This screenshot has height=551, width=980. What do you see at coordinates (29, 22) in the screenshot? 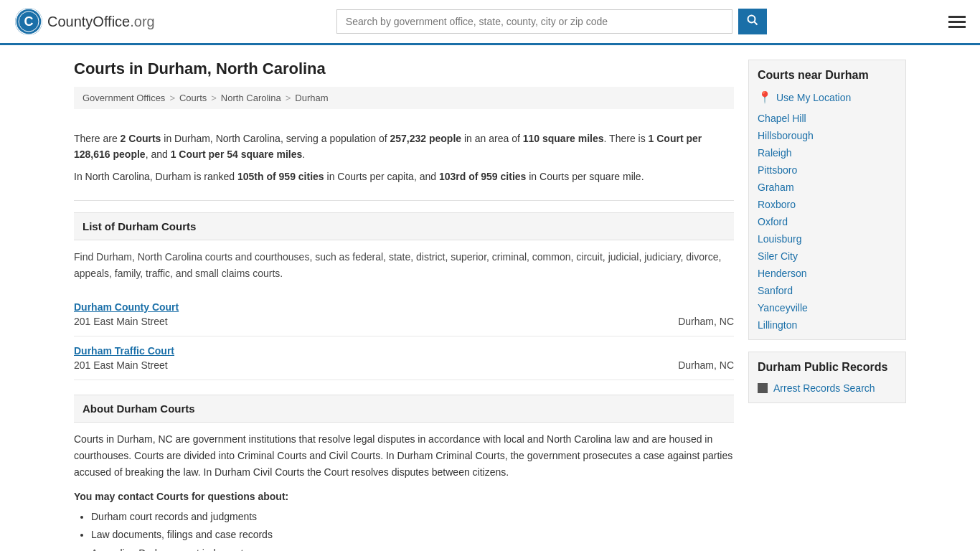
I see `logo-icon: C` at bounding box center [29, 22].